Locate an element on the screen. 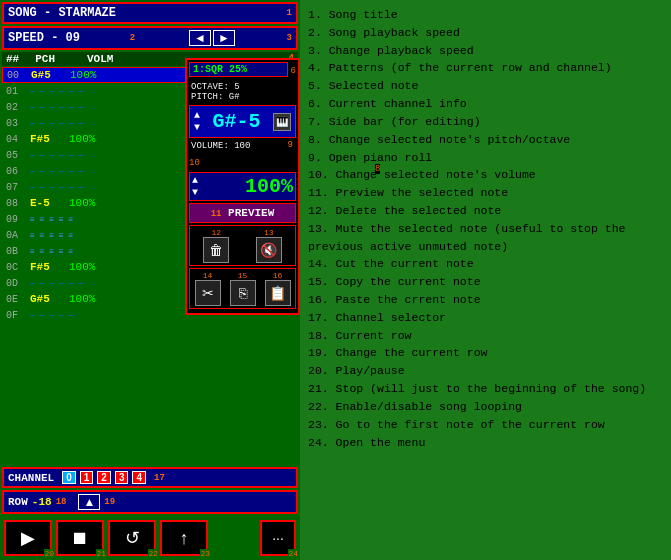  row-nav: ROW -18 18 ▲ 19 is located at coordinates (150, 502).